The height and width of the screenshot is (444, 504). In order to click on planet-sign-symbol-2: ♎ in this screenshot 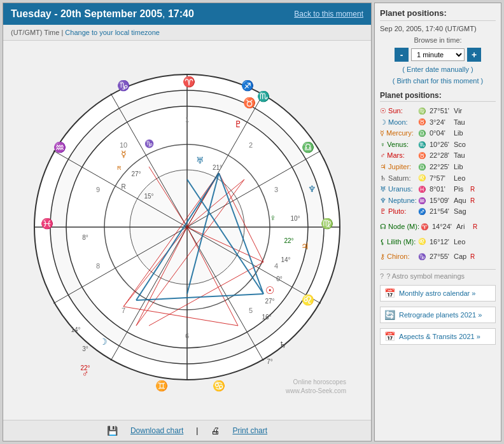, I will do `click(423, 134)`.